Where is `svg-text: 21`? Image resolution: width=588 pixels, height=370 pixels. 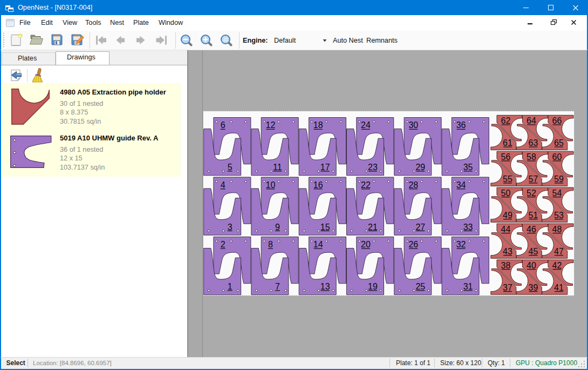 svg-text: 21 is located at coordinates (373, 227).